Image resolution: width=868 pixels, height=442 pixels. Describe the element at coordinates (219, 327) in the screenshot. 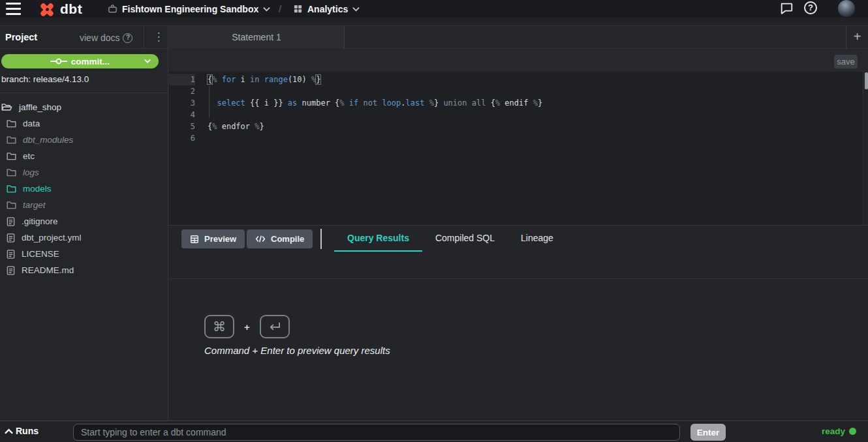

I see `command-key-icon: ⌘` at that location.